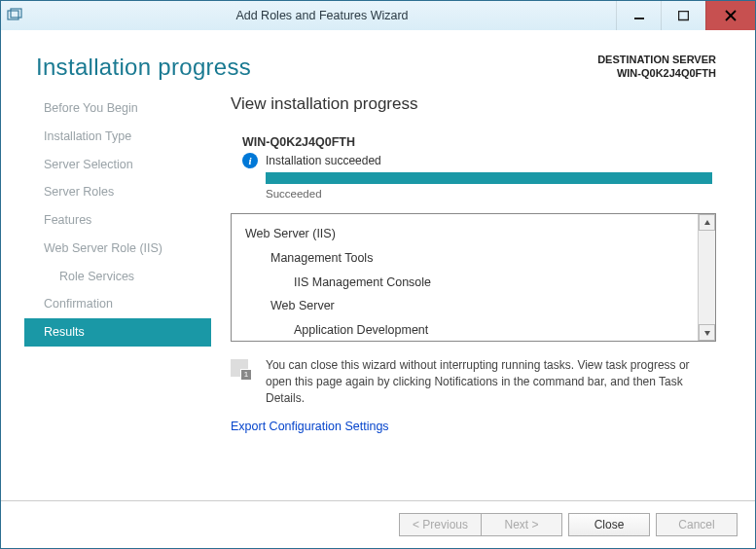  Describe the element at coordinates (118, 333) in the screenshot. I see `sidebar-step-results: Results` at that location.